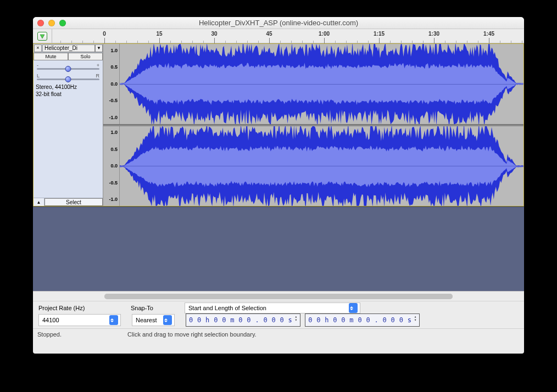 Image resolution: width=557 pixels, height=392 pixels. Describe the element at coordinates (363, 320) in the screenshot. I see `selection-length-time: 0 0 h 0 0 m 0 0 . 0 0 0 s ▴▾` at that location.